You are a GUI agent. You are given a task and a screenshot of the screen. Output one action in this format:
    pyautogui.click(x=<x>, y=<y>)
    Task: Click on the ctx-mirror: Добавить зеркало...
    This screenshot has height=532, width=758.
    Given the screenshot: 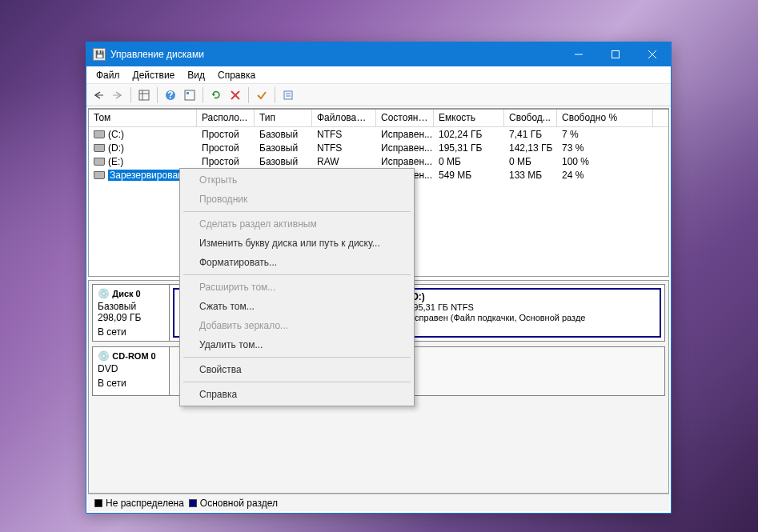 What is the action you would take?
    pyautogui.click(x=297, y=326)
    